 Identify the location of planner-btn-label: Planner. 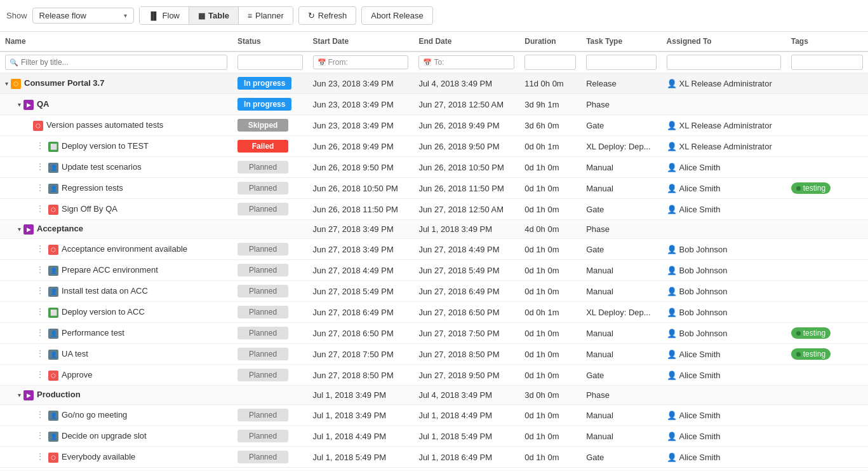
(269, 15).